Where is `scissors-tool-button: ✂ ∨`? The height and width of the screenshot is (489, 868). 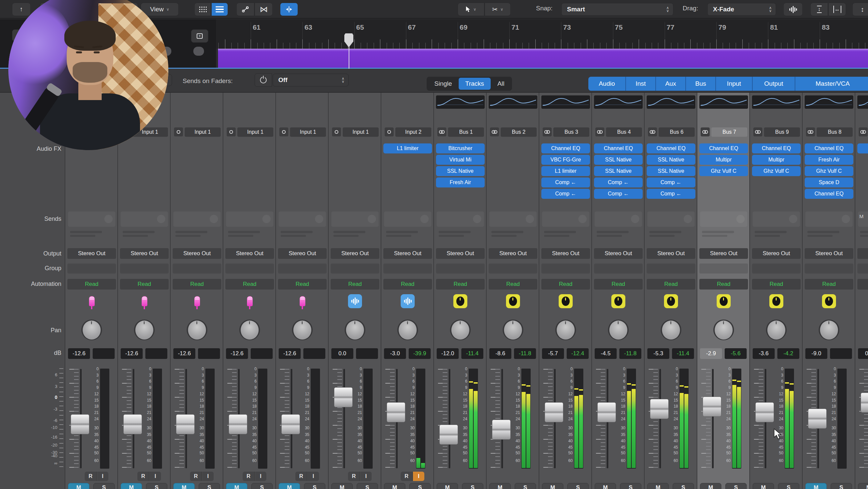 scissors-tool-button: ✂ ∨ is located at coordinates (498, 9).